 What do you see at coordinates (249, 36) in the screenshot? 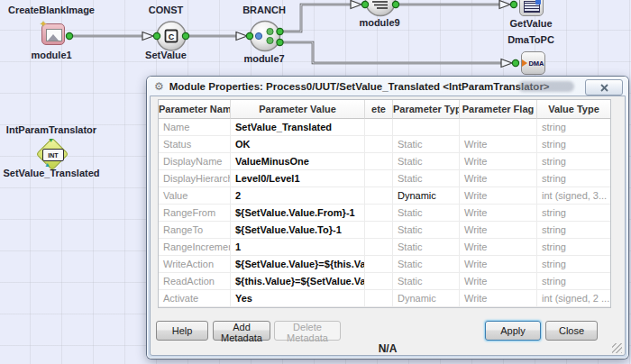
I see `port-module7-in` at bounding box center [249, 36].